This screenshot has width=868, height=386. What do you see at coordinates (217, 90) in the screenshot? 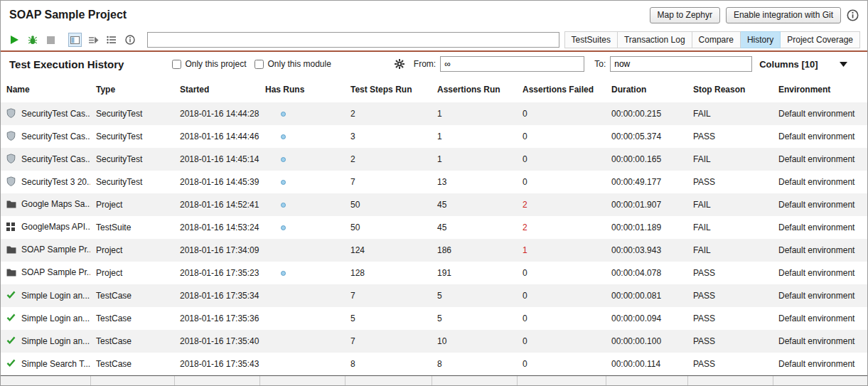
I see `column-header-started: Started` at bounding box center [217, 90].